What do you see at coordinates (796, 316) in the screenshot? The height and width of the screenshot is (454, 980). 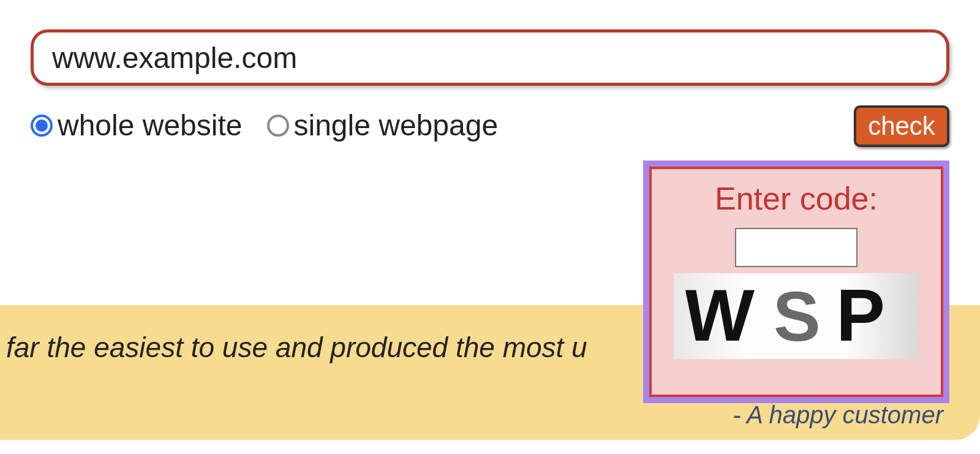 I see `captcha-svg-icon: W S P` at bounding box center [796, 316].